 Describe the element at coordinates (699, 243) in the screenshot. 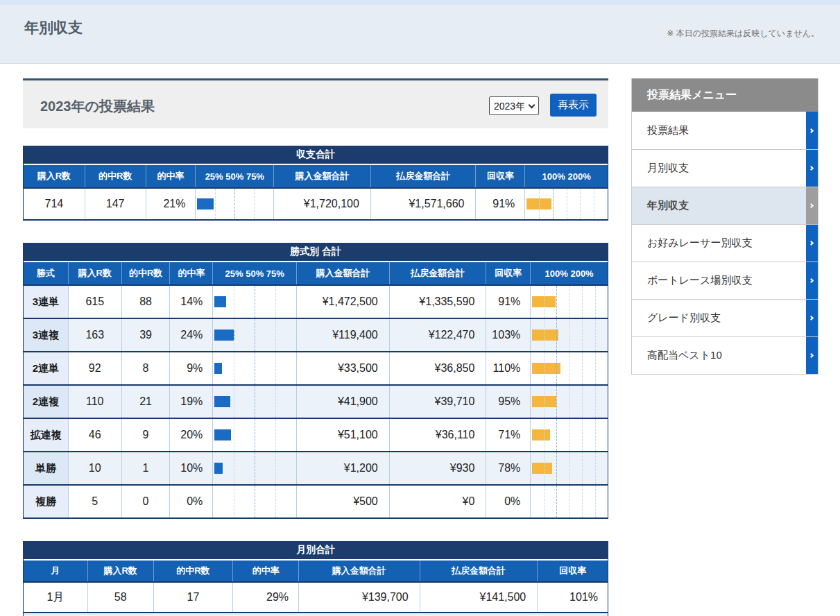

I see `sidebar-item-label: お好みレーサー別収支` at that location.